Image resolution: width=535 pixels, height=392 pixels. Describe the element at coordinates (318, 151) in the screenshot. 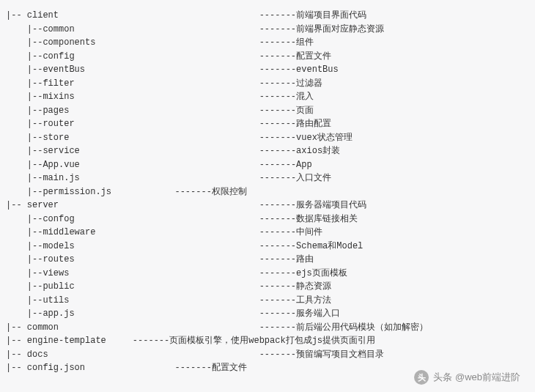

I see `tree-item-desc: axios封装` at that location.